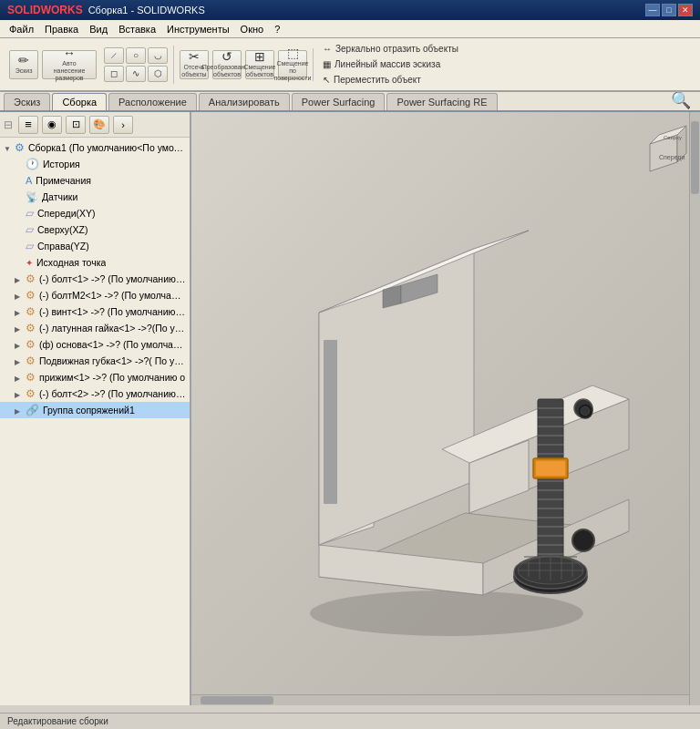 The width and height of the screenshot is (700, 729). What do you see at coordinates (95, 279) in the screenshot?
I see `tree-bolt1: ⚙ (-) болт<1> ->? (По умолчанию<<` at bounding box center [95, 279].